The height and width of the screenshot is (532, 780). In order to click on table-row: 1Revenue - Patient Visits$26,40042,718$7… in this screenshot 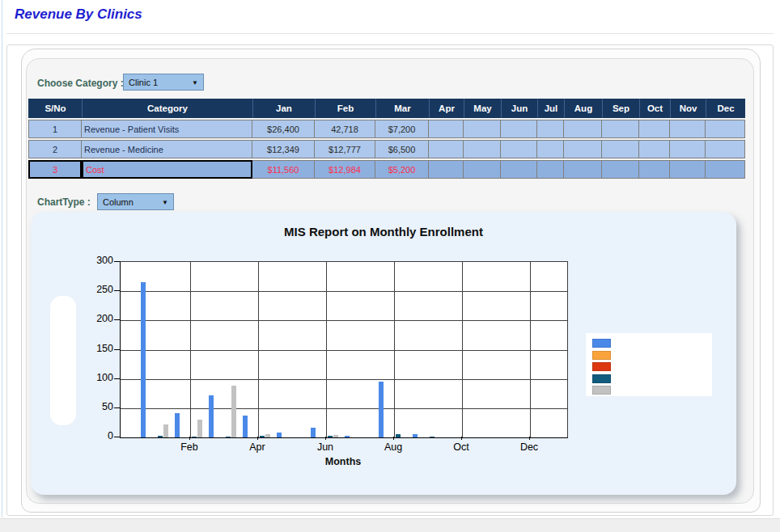, I will do `click(387, 129)`.